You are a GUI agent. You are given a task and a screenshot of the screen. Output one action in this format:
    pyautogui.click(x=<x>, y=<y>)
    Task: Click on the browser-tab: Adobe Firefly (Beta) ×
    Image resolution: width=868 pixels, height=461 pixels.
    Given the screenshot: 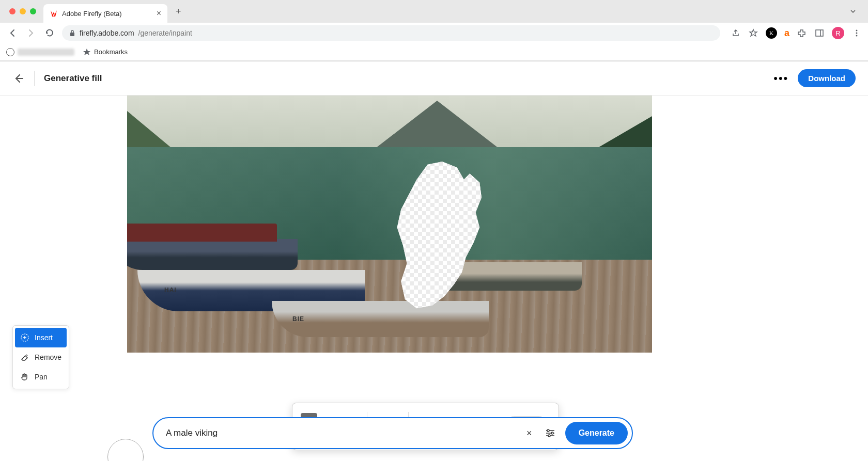 What is the action you would take?
    pyautogui.click(x=105, y=13)
    